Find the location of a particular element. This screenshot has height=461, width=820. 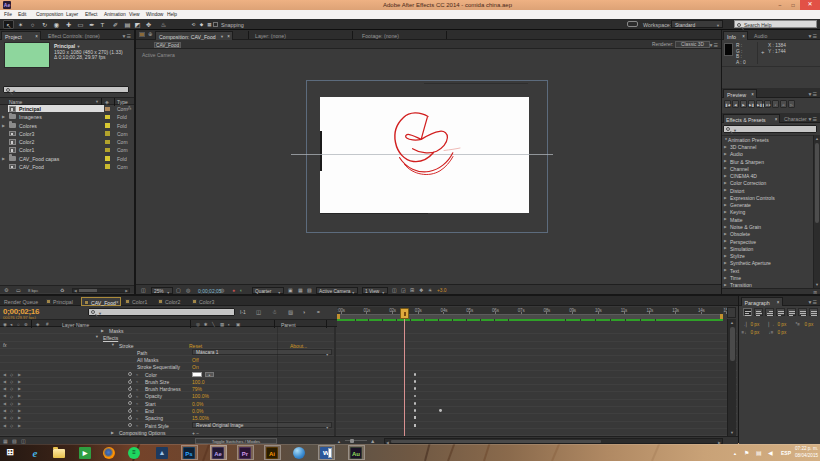

menu-file: File is located at coordinates (8, 14).